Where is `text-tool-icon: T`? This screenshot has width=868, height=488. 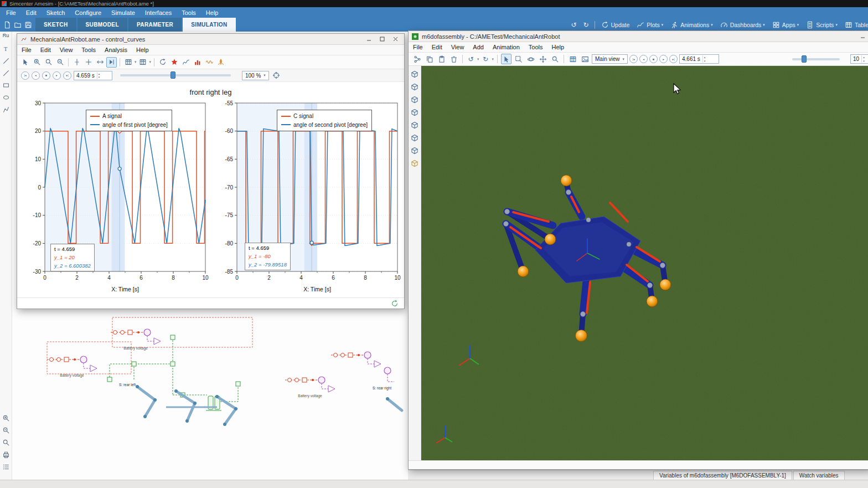 text-tool-icon: T is located at coordinates (6, 49).